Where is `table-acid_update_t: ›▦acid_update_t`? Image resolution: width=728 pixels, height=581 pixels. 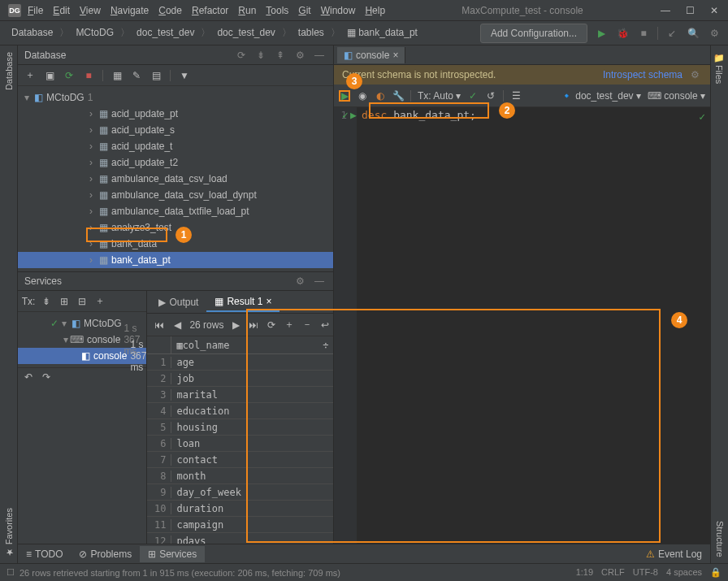 table-acid_update_t: ›▦acid_update_t is located at coordinates (176, 146).